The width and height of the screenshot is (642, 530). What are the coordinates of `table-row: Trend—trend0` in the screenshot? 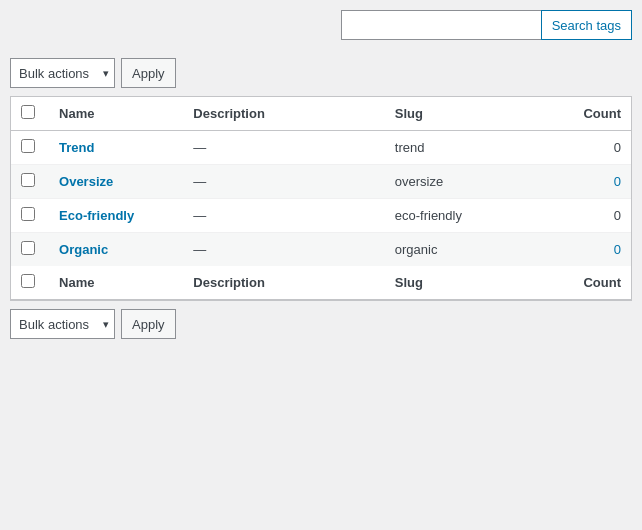 It's located at (321, 148).